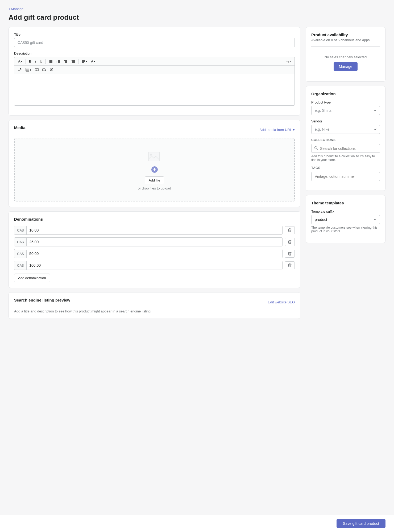 This screenshot has width=394, height=532. What do you see at coordinates (44, 70) in the screenshot?
I see `video-btn` at bounding box center [44, 70].